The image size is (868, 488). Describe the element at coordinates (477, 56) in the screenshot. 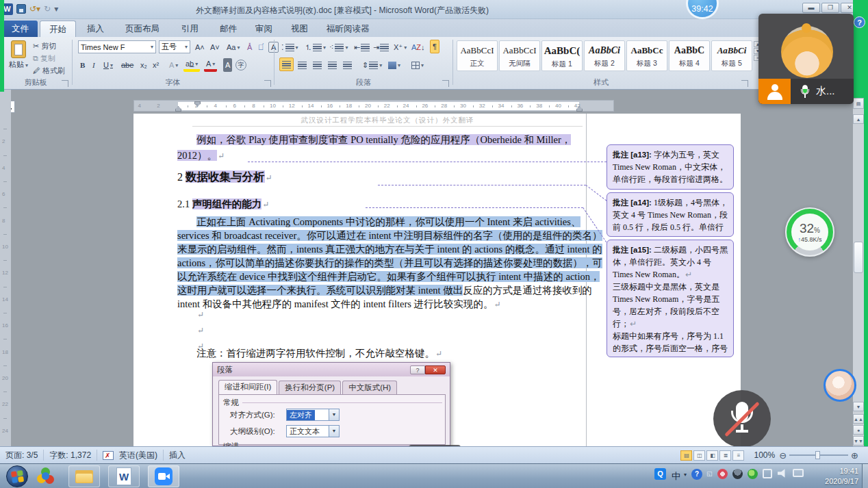

I see `style-normal: AaBbCcI正文` at that location.